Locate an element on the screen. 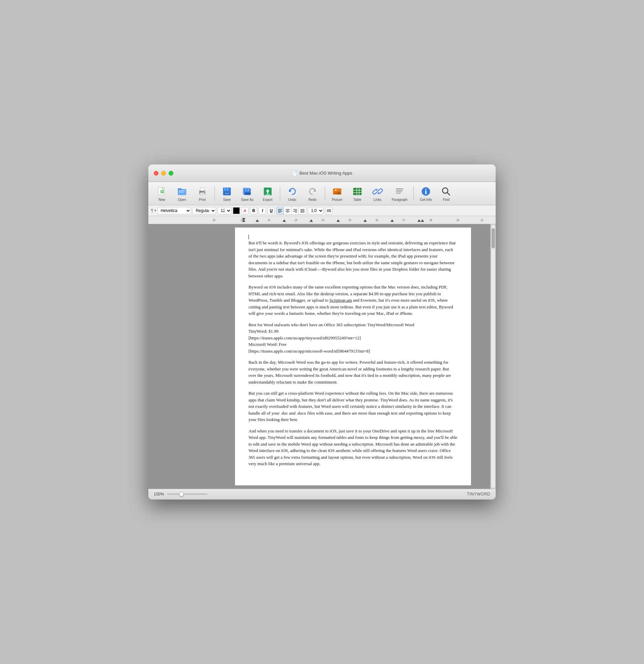 The width and height of the screenshot is (644, 664). svg-text: |7 is located at coordinates (404, 221).